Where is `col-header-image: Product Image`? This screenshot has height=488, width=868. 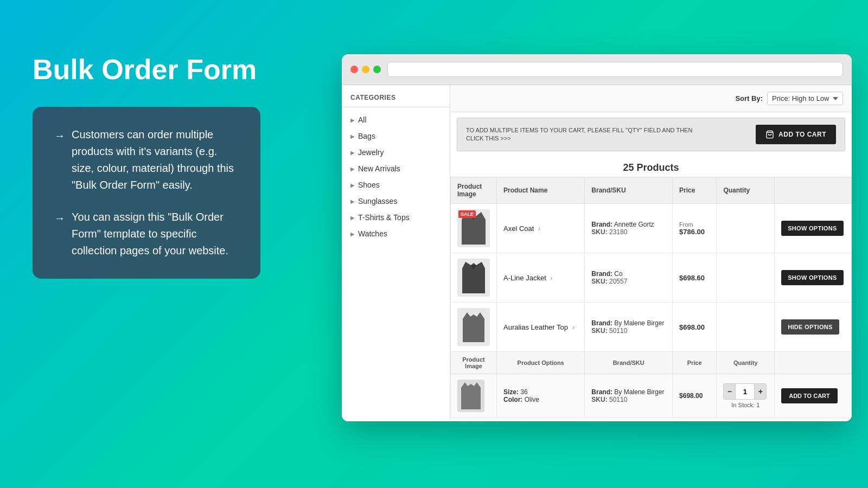
col-header-image: Product Image is located at coordinates (474, 191).